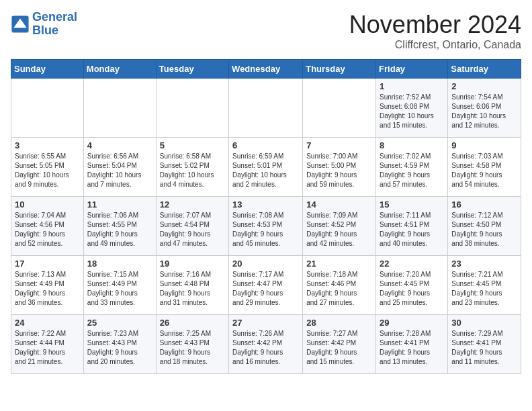 Image resolution: width=532 pixels, height=411 pixels. I want to click on calendar-cell: 30Sunrise: 7:29 AM Sunset: 4:41 PM Dayli…, so click(485, 345).